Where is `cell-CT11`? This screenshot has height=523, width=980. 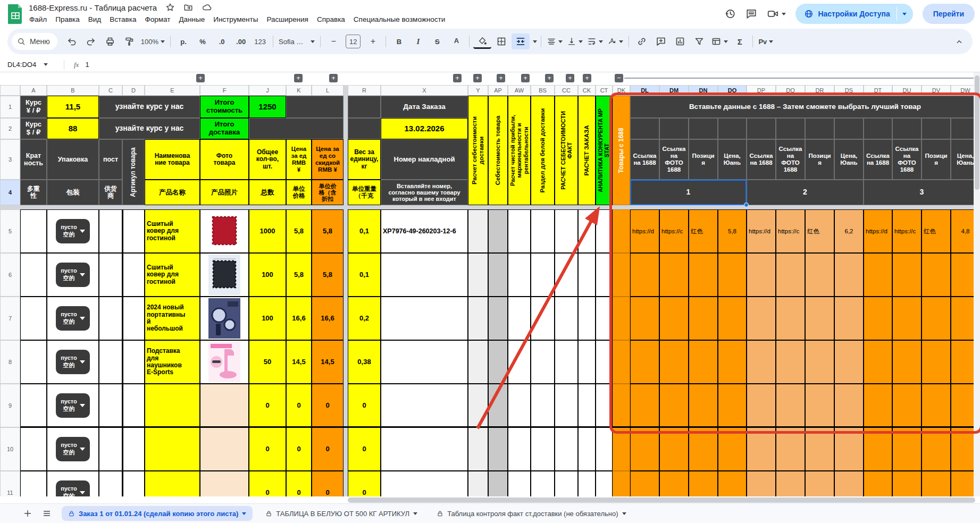
cell-CT11 is located at coordinates (604, 484).